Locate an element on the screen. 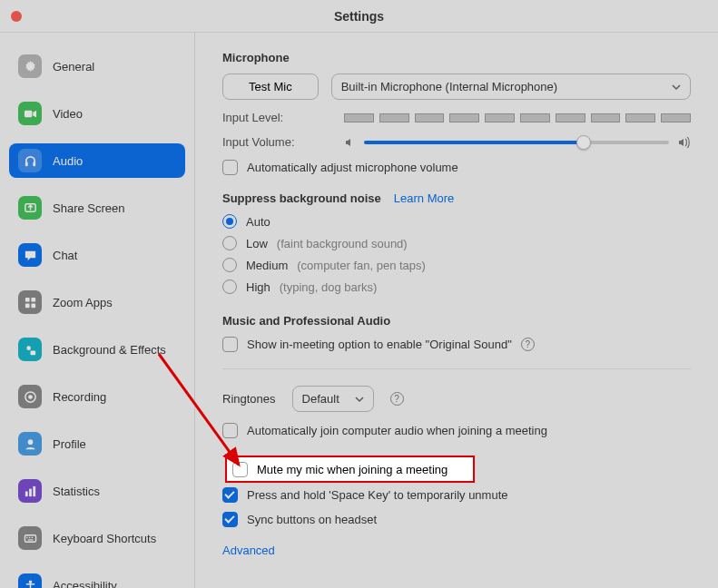 The height and width of the screenshot is (588, 718). sync-headset-checkbox is located at coordinates (231, 519).